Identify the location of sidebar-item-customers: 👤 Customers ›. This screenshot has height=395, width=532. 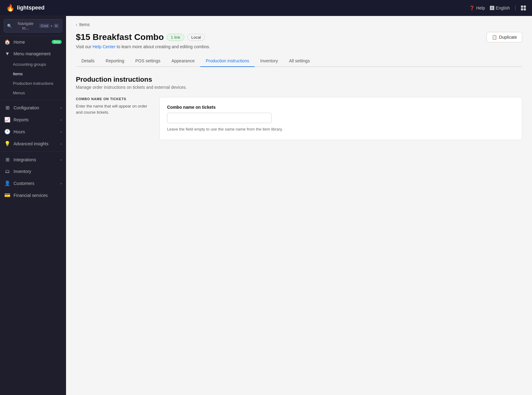
(33, 183).